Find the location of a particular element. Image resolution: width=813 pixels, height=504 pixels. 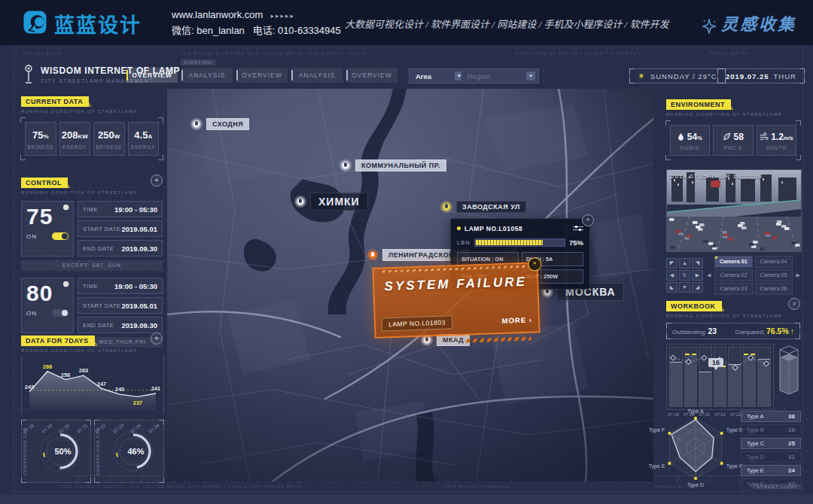

arrows-decoration: ▸▸▸▸▸ is located at coordinates (283, 16).